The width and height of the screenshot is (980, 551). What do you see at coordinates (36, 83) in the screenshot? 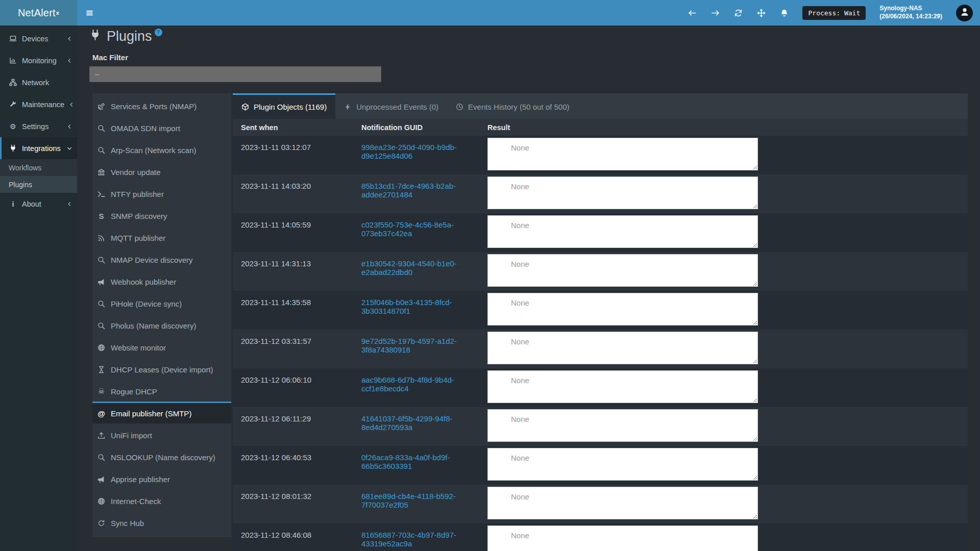
I see `sidebar-item-label: Network` at bounding box center [36, 83].